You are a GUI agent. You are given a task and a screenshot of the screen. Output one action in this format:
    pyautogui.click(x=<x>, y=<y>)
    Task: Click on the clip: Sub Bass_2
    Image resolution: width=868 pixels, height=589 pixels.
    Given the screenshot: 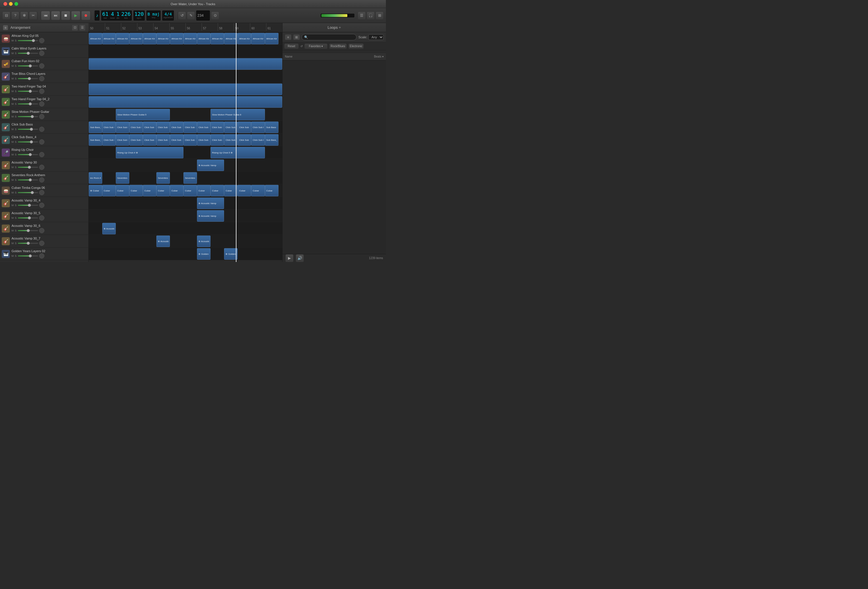 What is the action you would take?
    pyautogui.click(x=96, y=127)
    